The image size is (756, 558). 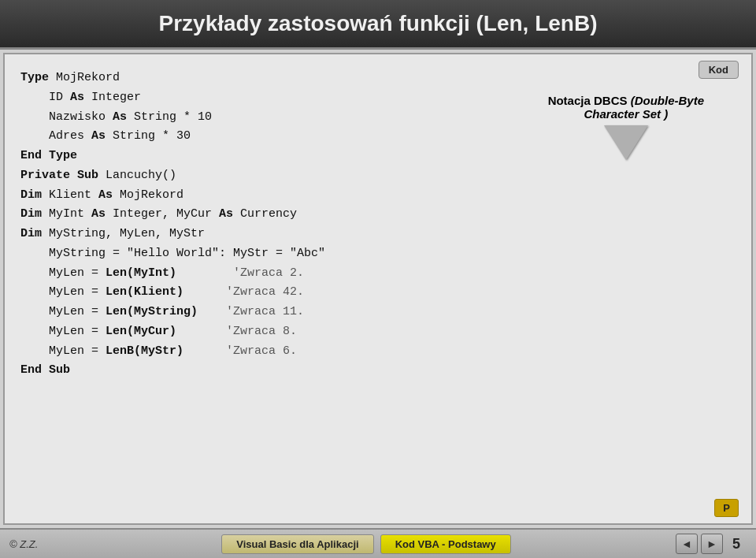 What do you see at coordinates (33, 544) in the screenshot?
I see `footer-logo: © Z.Z.` at bounding box center [33, 544].